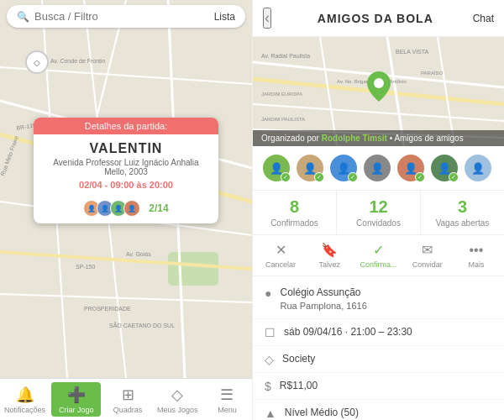 The image size is (504, 420). What do you see at coordinates (270, 333) in the screenshot?
I see `calendar-icon: ☐` at bounding box center [270, 333].